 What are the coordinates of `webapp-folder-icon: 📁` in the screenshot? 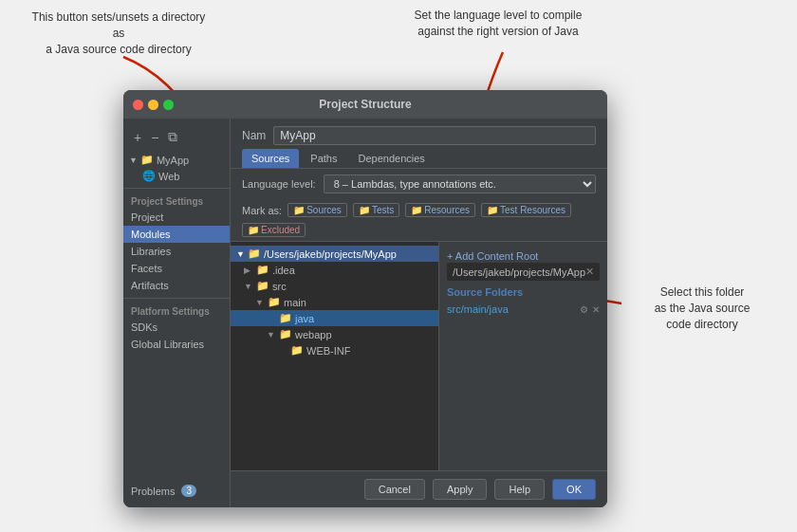 It's located at (286, 334).